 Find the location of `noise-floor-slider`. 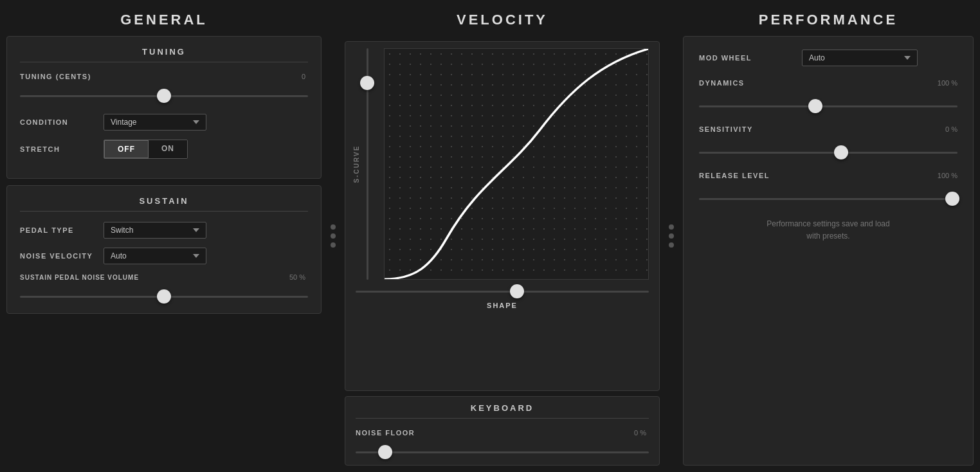

noise-floor-slider is located at coordinates (502, 452).